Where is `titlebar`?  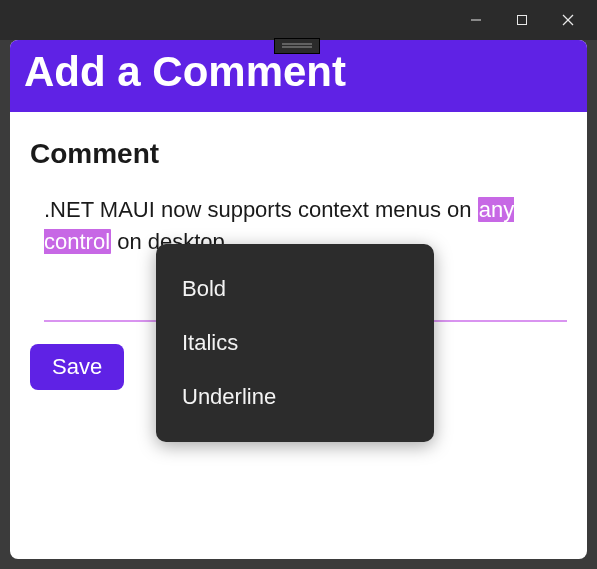 titlebar is located at coordinates (298, 20).